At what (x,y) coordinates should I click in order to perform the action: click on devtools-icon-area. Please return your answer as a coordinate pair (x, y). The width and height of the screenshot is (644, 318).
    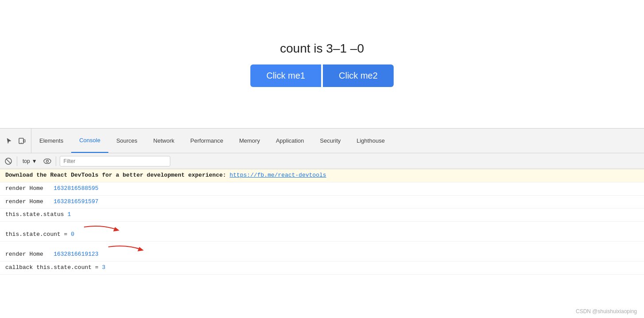
    Looking at the image, I should click on (16, 140).